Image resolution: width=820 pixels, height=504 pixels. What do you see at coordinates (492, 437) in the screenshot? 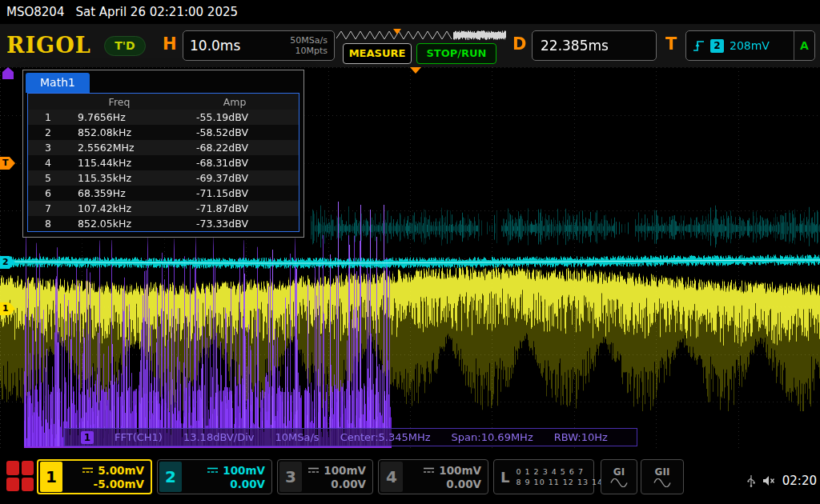
I see `fft-span: Span:10.69MHz` at bounding box center [492, 437].